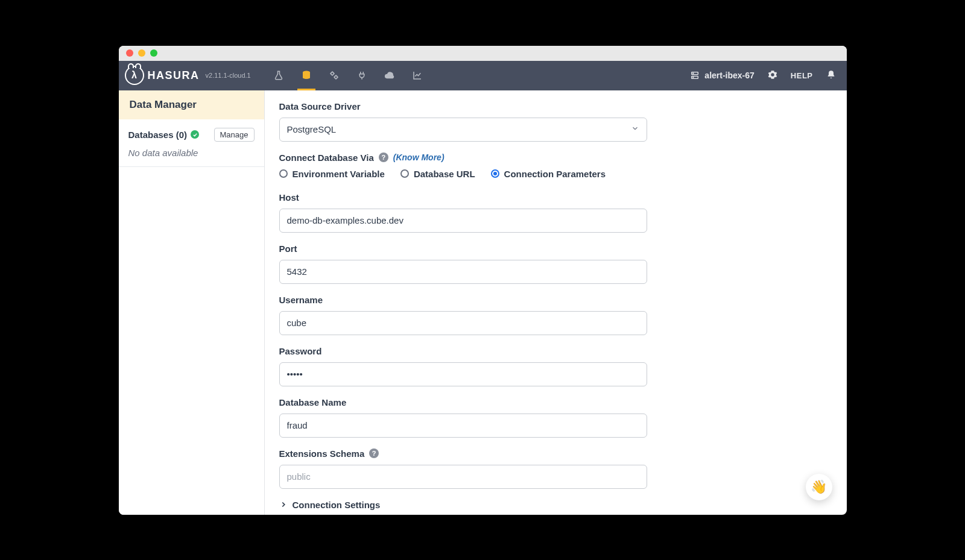  Describe the element at coordinates (417, 76) in the screenshot. I see `nav-monitoring` at that location.